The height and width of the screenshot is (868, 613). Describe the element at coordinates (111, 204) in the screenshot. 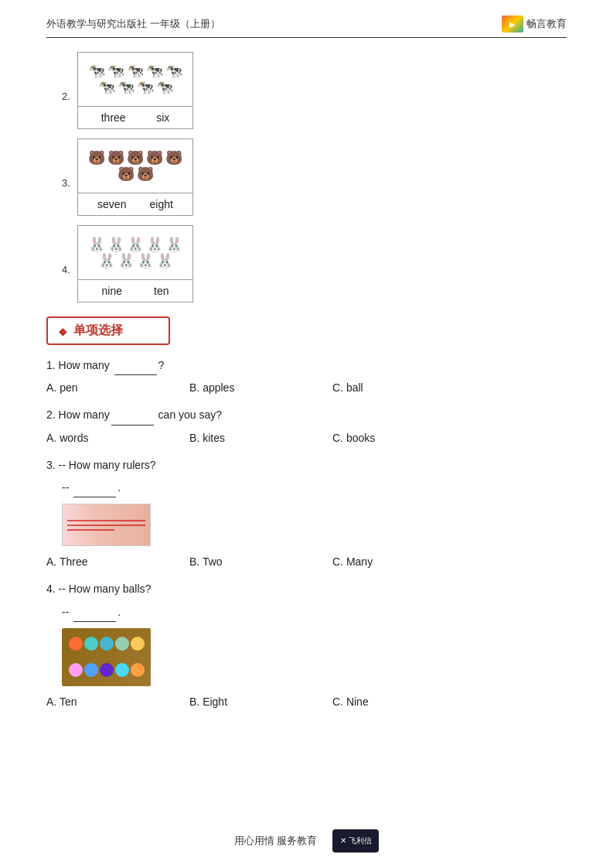

I see `label1-3: seven` at that location.